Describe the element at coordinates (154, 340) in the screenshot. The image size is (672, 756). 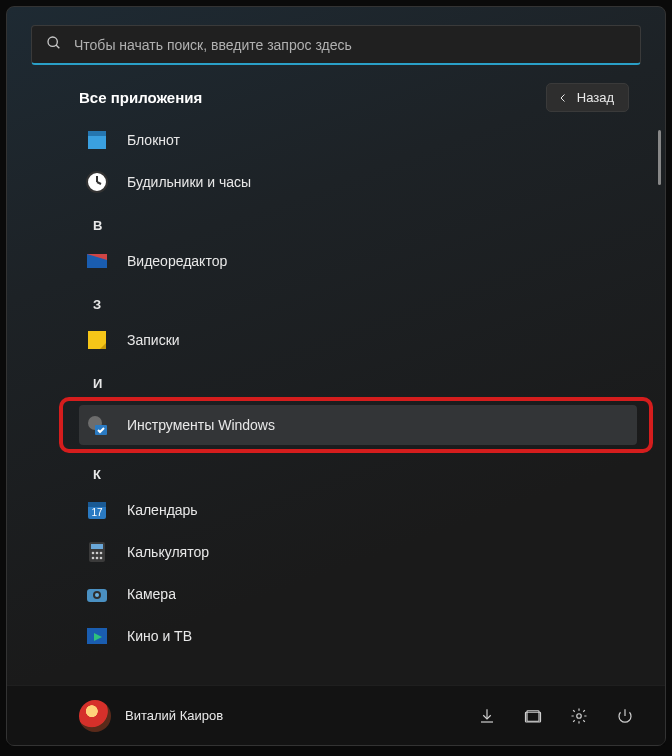
I see `app-label: Записки` at that location.